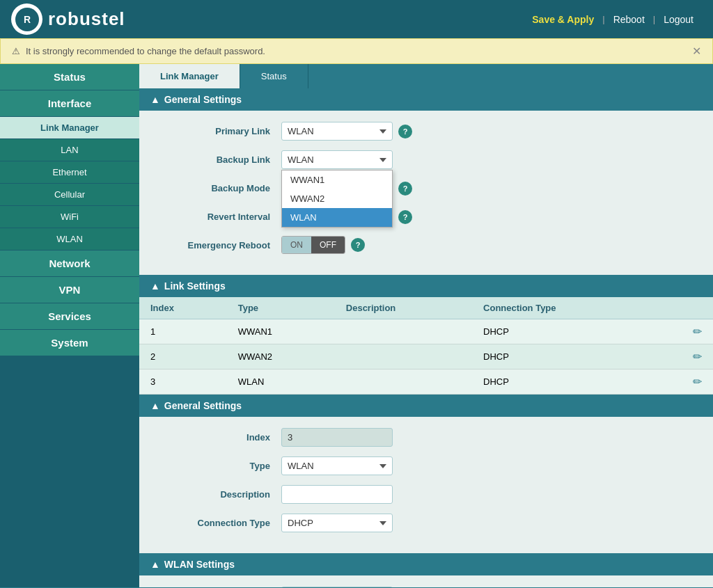 Image resolution: width=713 pixels, height=588 pixels. I want to click on col-type: Type, so click(281, 308).